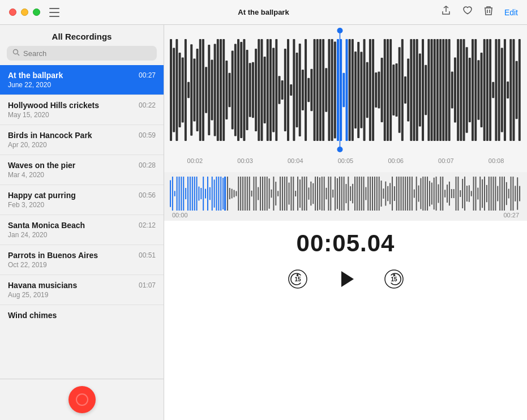 This screenshot has height=420, width=527. Describe the element at coordinates (82, 145) in the screenshot. I see `recording-date: Apr 20, 2020` at that location.